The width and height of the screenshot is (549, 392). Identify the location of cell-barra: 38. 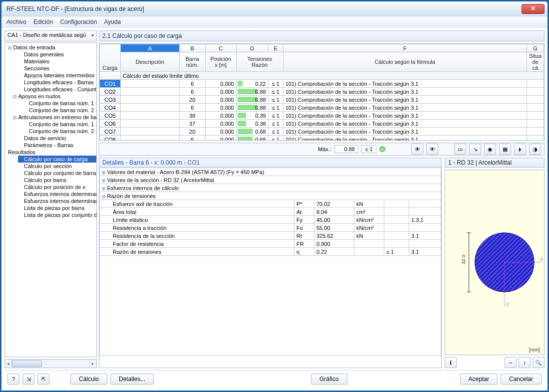
(192, 116).